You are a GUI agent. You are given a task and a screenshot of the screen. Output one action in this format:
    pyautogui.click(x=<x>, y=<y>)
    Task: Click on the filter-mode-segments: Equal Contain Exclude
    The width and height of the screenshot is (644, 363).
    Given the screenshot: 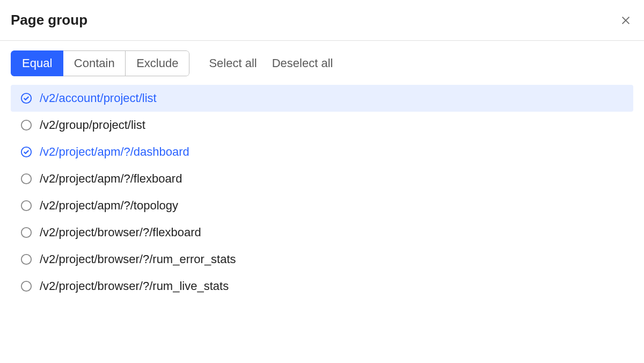 What is the action you would take?
    pyautogui.click(x=100, y=63)
    